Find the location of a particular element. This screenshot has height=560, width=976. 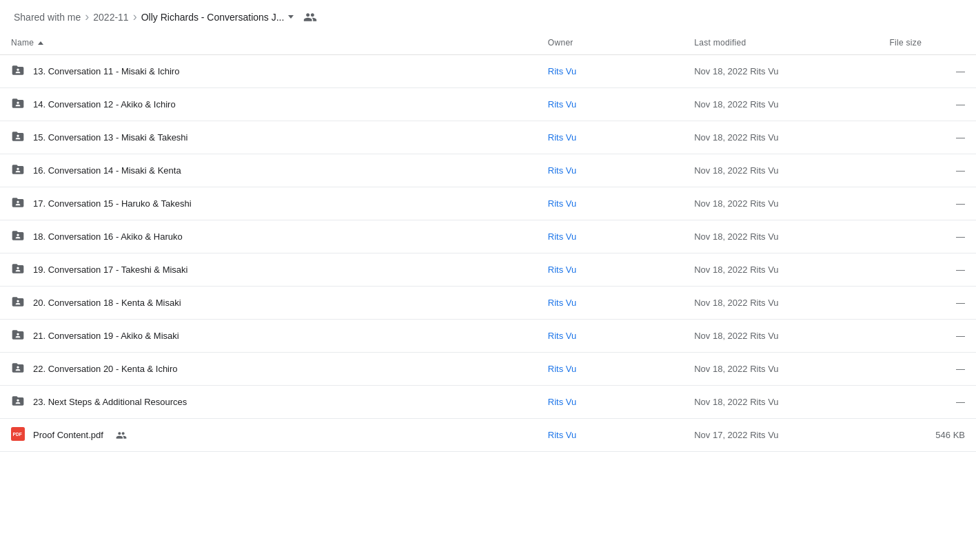

table-row: 13. Conversation 11 - Misaki & IchiroRit… is located at coordinates (488, 72).